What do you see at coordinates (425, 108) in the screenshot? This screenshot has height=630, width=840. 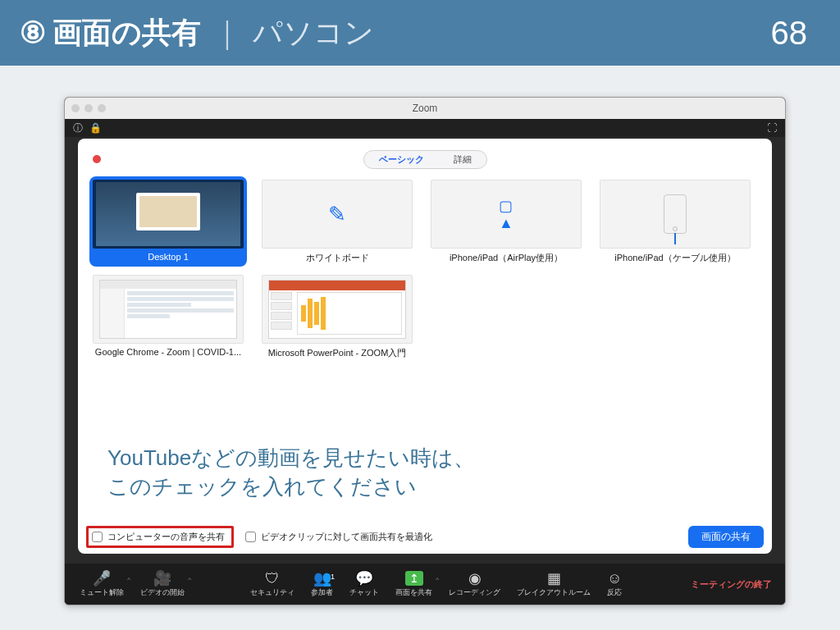 I see `mac-titlebar: Zoom` at bounding box center [425, 108].